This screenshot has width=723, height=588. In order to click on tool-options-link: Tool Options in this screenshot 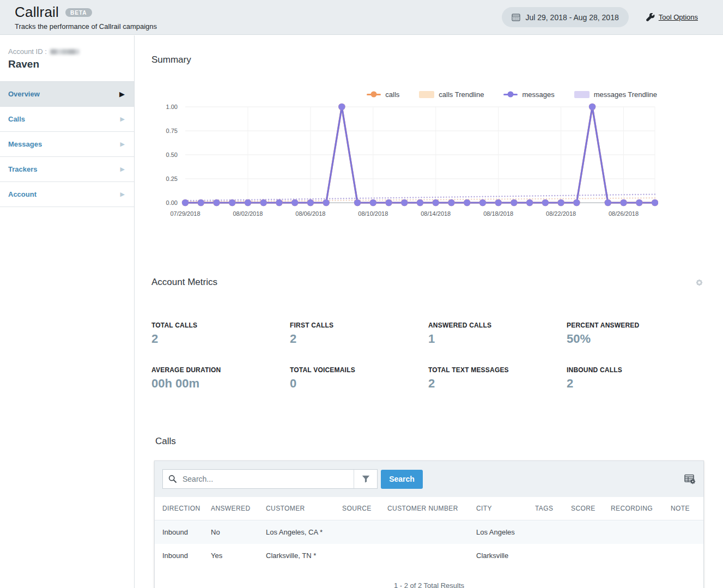, I will do `click(672, 17)`.